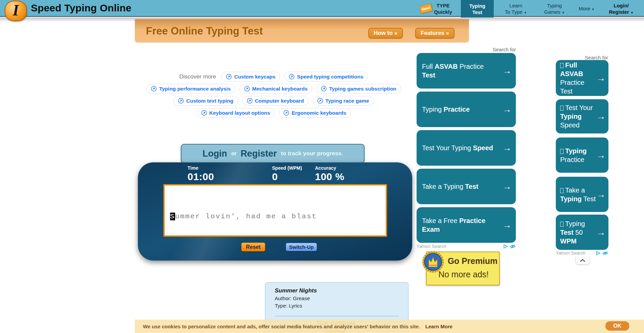 The height and width of the screenshot is (333, 644). What do you see at coordinates (301, 247) in the screenshot?
I see `switch-up-button: Switch-Up` at bounding box center [301, 247].